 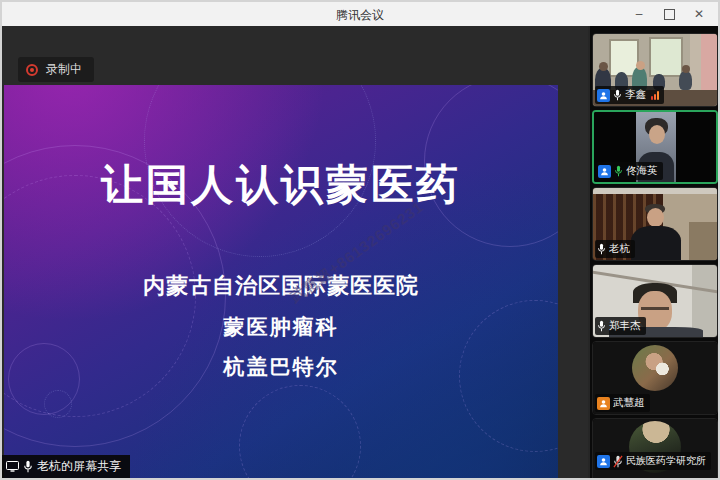 I want to click on name-label: 民族医药学研究所, so click(x=653, y=461).